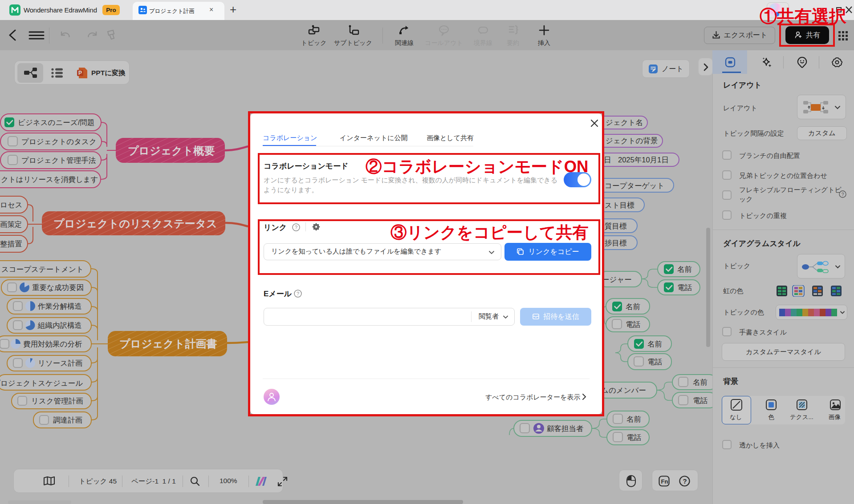  Describe the element at coordinates (624, 122) in the screenshot. I see `svg-text: ジェクト名` at that location.